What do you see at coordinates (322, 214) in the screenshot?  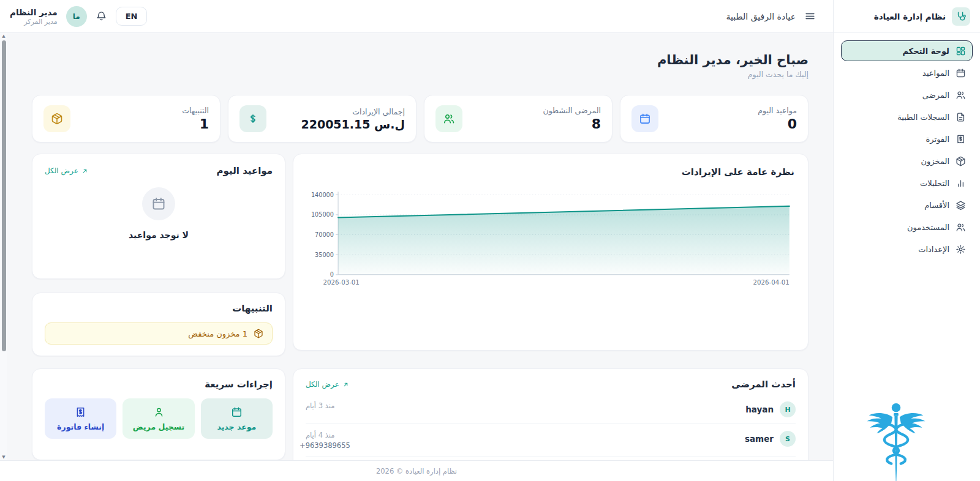 I see `svg-text: 105000` at bounding box center [322, 214].